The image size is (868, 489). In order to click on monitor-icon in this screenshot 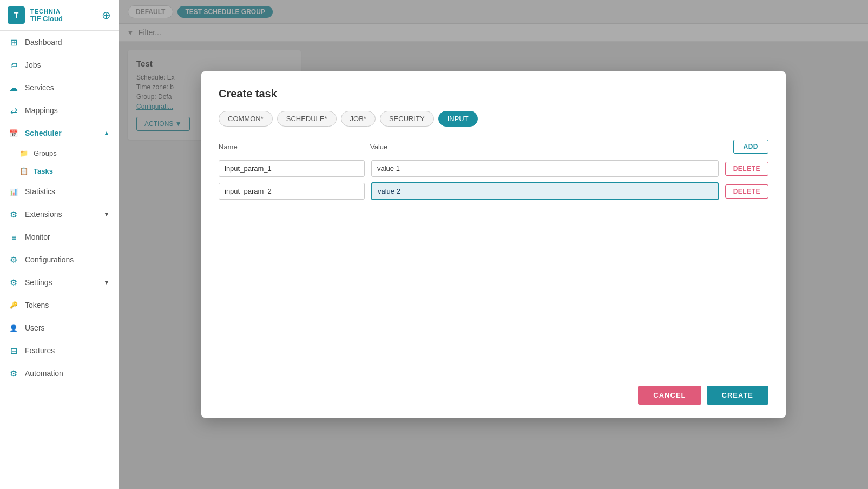, I will do `click(14, 237)`.